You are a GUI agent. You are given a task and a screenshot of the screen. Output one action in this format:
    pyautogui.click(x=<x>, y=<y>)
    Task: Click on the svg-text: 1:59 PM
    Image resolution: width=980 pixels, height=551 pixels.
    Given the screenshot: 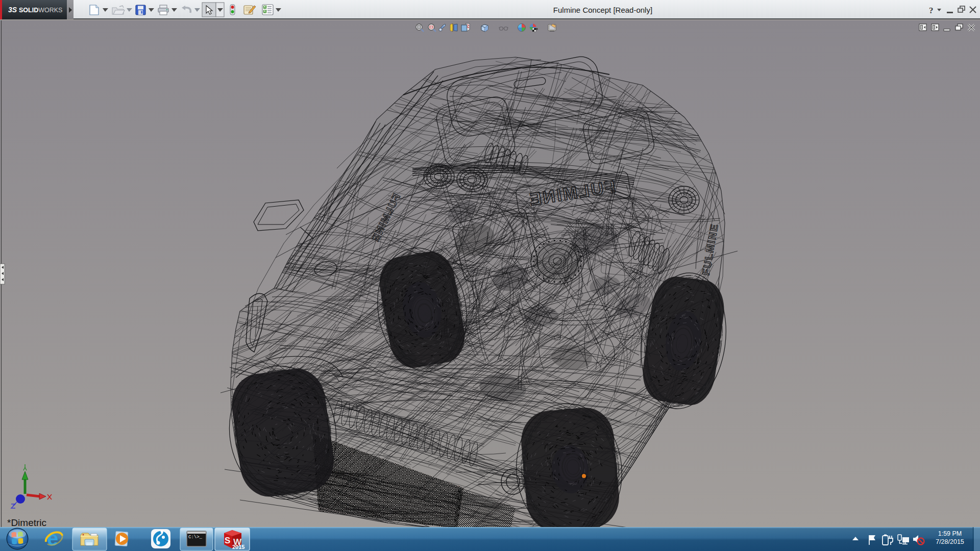 What is the action you would take?
    pyautogui.click(x=950, y=534)
    